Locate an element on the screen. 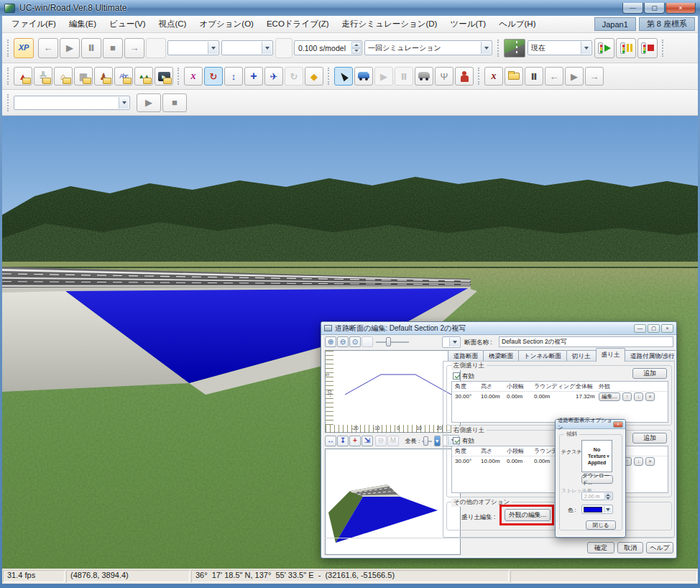 Image resolution: width=700 pixels, height=588 pixels. time-step-spinner: 0.100 s/model is located at coordinates (328, 47).